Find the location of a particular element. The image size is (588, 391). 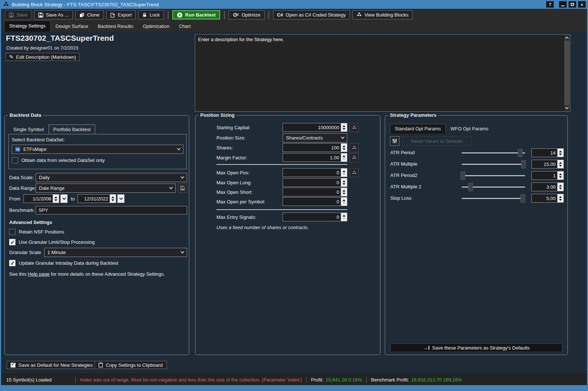

update-granular-row: Update Granular Intraday Data during Bac… is located at coordinates (64, 263).